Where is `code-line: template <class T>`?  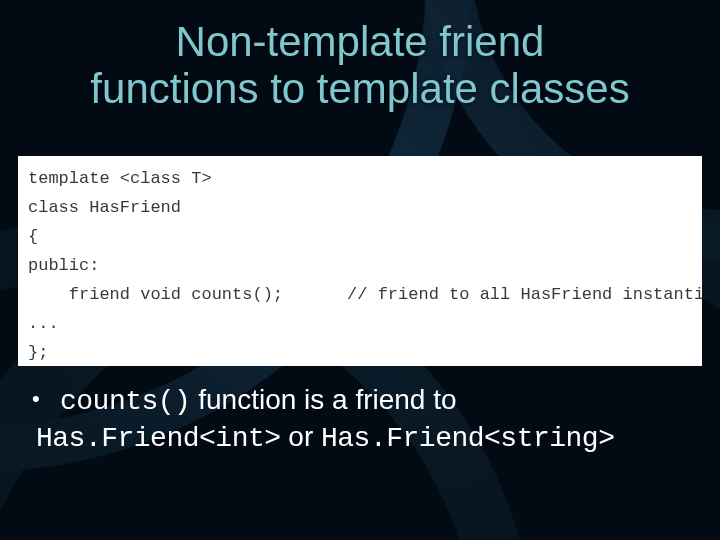 code-line: template <class T> is located at coordinates (120, 178).